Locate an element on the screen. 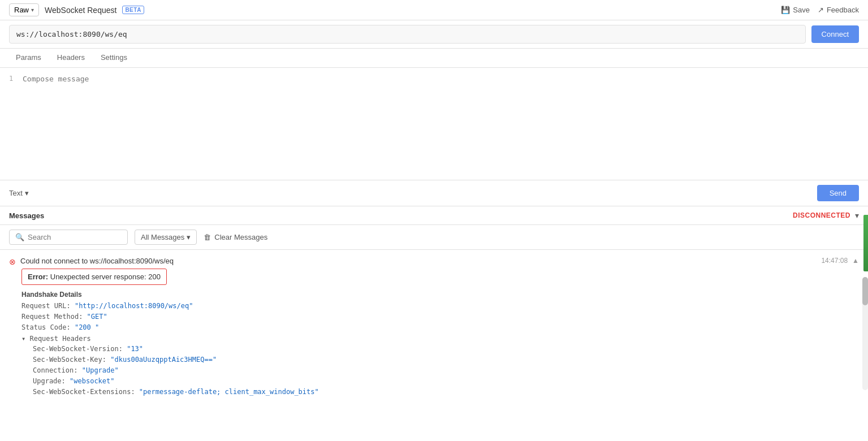  request-method-value: "GET" is located at coordinates (97, 317).